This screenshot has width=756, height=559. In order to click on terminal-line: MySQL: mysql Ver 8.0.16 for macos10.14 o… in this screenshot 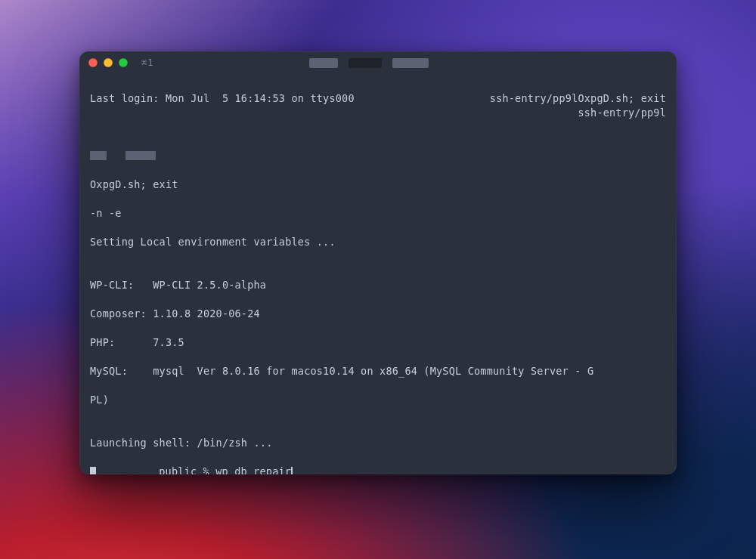, I will do `click(378, 372)`.